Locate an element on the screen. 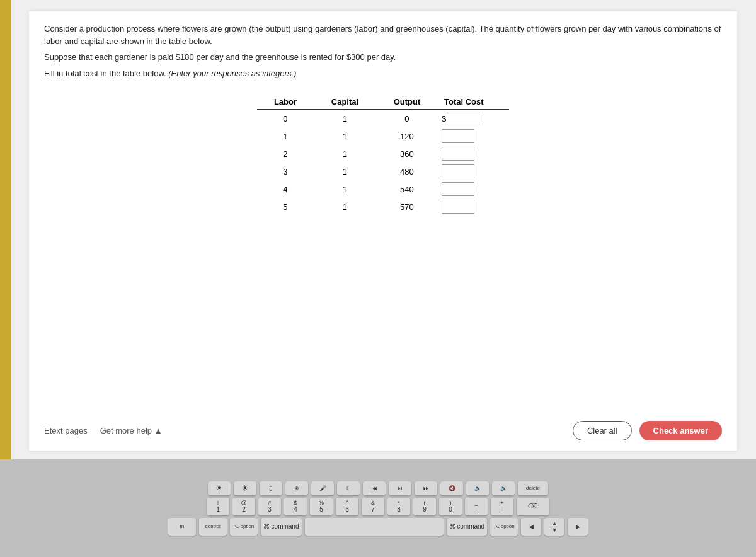  key-brightness-up: ☀ is located at coordinates (245, 488).